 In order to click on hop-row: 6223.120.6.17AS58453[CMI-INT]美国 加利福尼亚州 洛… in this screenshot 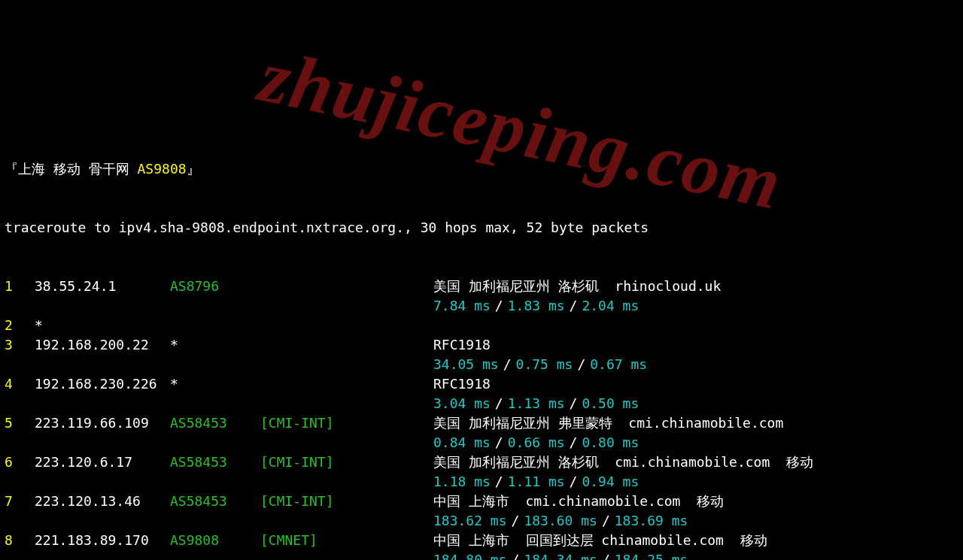, I will do `click(484, 462)`.